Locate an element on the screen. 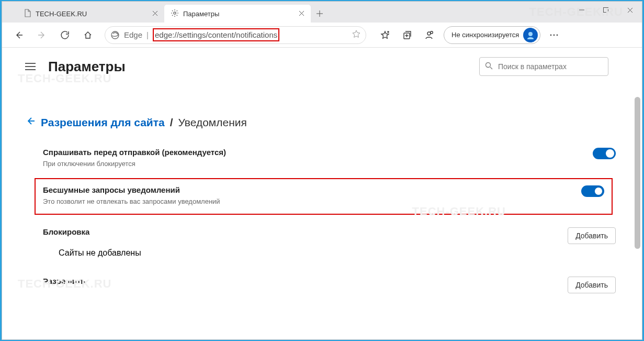 The image size is (644, 341). settings-header: Параметры is located at coordinates (322, 62).